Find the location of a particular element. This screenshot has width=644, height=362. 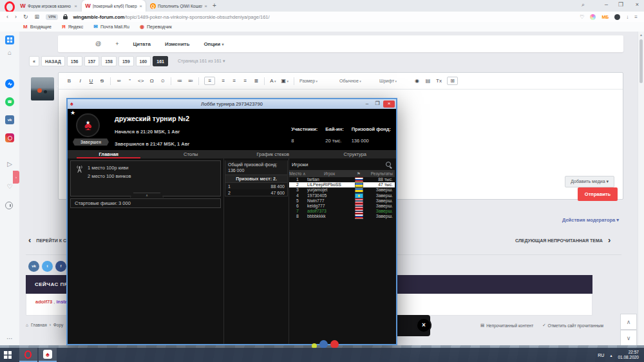

whatsapp-icon: ☎ is located at coordinates (10, 102).